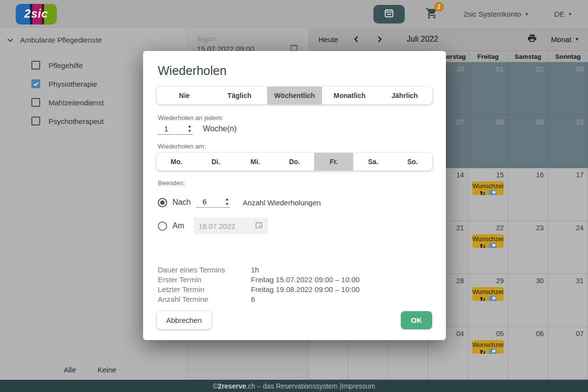 The height and width of the screenshot is (392, 588). Describe the element at coordinates (359, 386) in the screenshot. I see `impressum-link: Impressum` at that location.